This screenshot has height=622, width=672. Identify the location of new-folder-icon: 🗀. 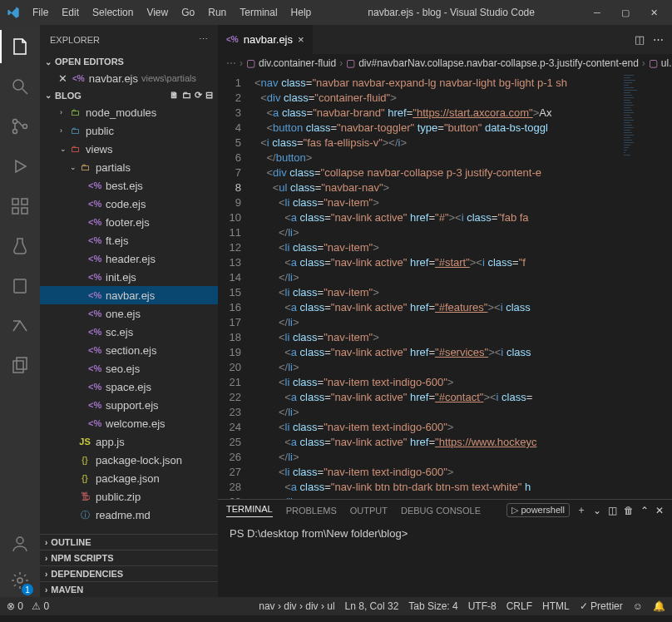
(186, 95).